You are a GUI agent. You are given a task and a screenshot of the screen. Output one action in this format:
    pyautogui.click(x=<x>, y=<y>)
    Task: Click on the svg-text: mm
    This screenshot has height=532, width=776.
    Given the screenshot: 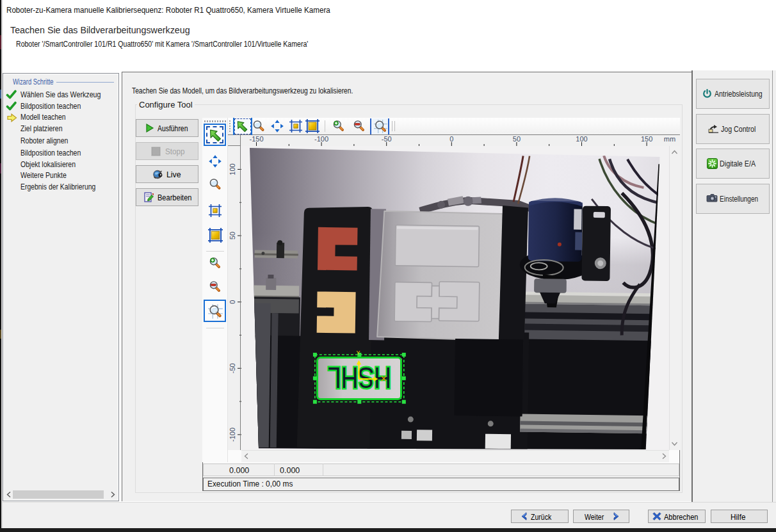 What is the action you would take?
    pyautogui.click(x=670, y=139)
    